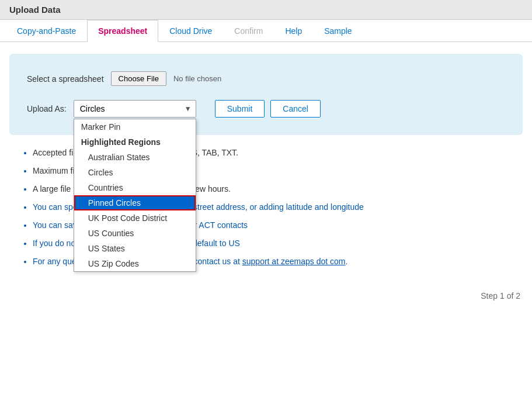 The width and height of the screenshot is (532, 411). I want to click on tab-confirm: Confirm, so click(249, 31).